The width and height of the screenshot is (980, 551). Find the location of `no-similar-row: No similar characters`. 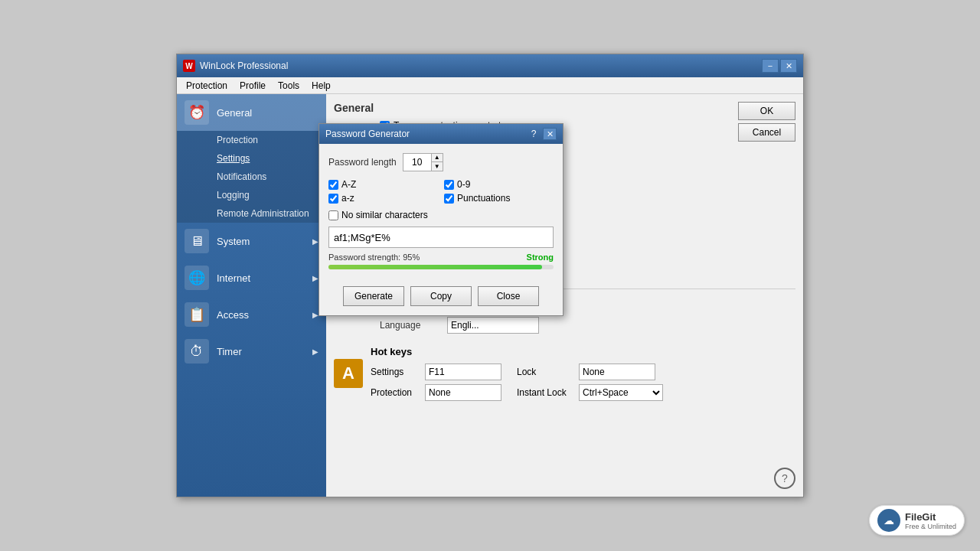

no-similar-row: No similar characters is located at coordinates (441, 215).